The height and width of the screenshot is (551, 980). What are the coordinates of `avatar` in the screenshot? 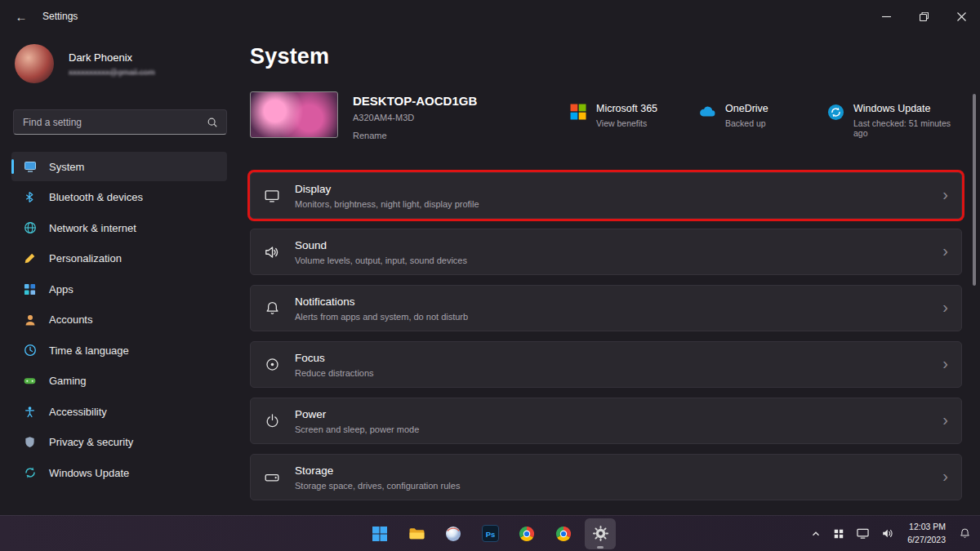 It's located at (34, 64).